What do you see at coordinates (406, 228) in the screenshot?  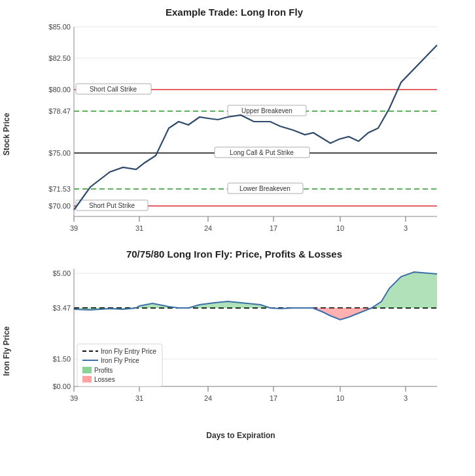 I see `x-label-3: 3` at bounding box center [406, 228].